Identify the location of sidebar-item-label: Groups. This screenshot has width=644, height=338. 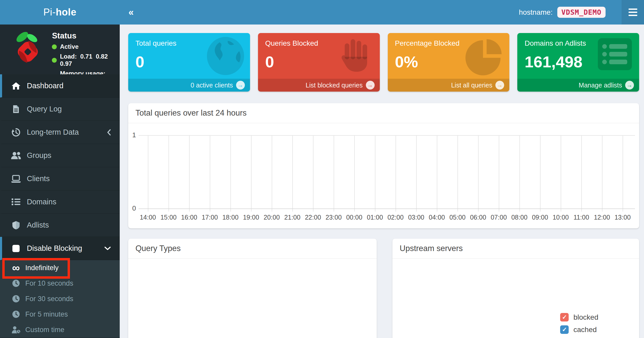
(39, 155).